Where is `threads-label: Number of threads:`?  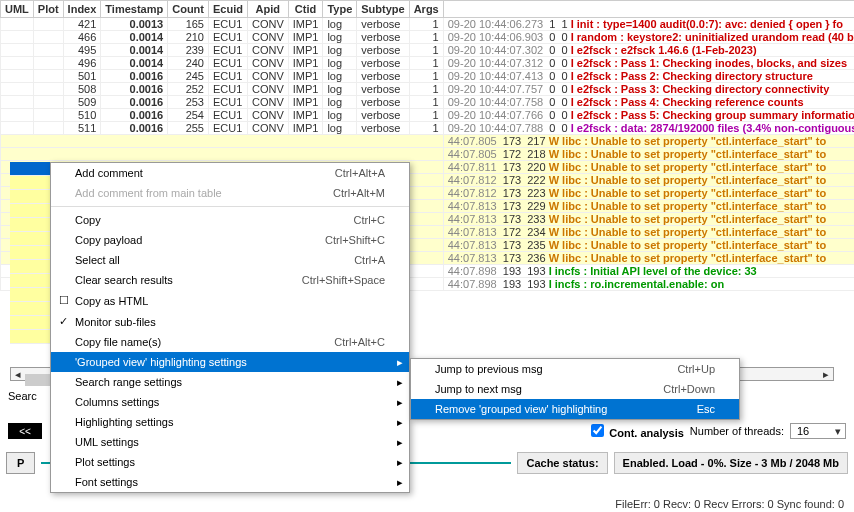 threads-label: Number of threads: is located at coordinates (737, 431).